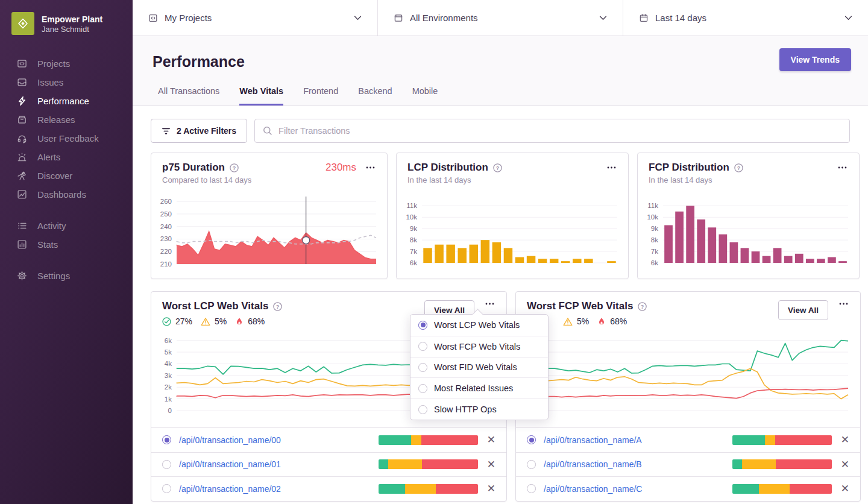 The height and width of the screenshot is (504, 868). Describe the element at coordinates (782, 489) in the screenshot. I see `vitals-distribution-bar` at that location.